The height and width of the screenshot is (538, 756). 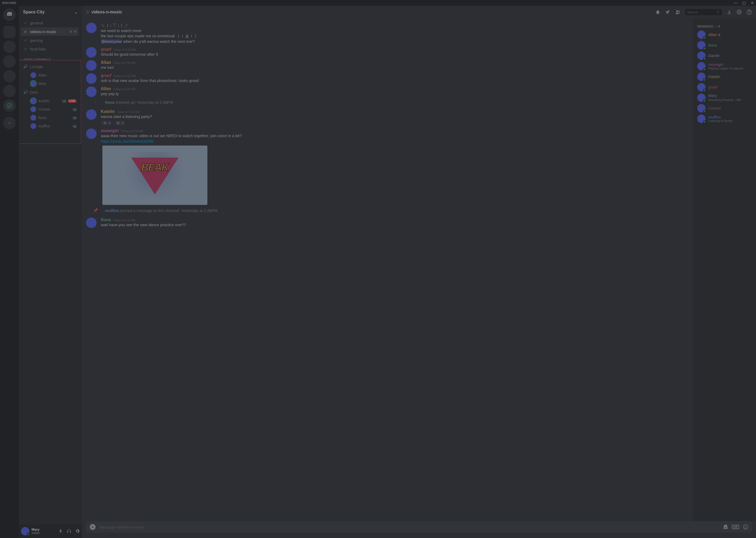 I want to click on member: muffinsListening to Spotify, so click(x=725, y=119).